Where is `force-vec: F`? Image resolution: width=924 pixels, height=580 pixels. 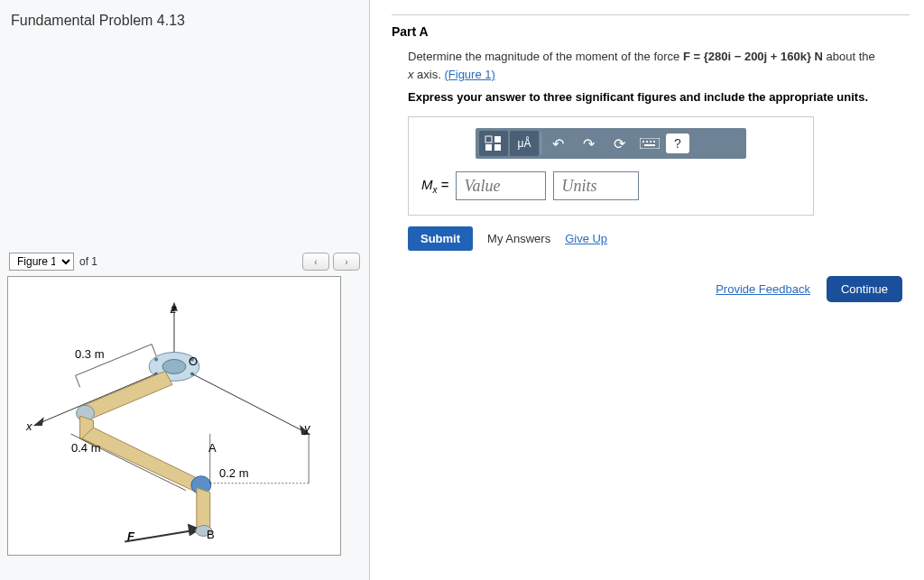
force-vec: F is located at coordinates (687, 56).